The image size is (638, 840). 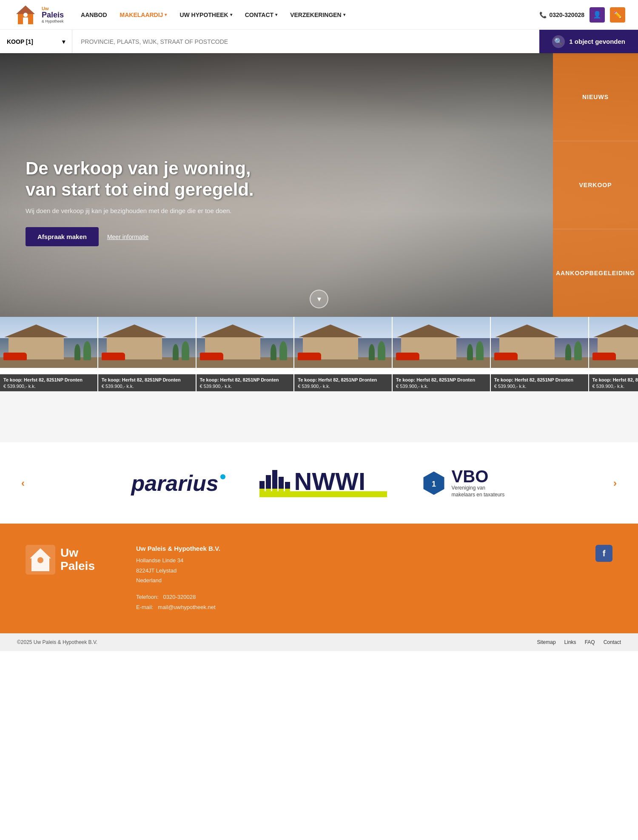 I want to click on vbo-logo: 1 VBO Vereniging van makelaars en taxate…, so click(x=464, y=483).